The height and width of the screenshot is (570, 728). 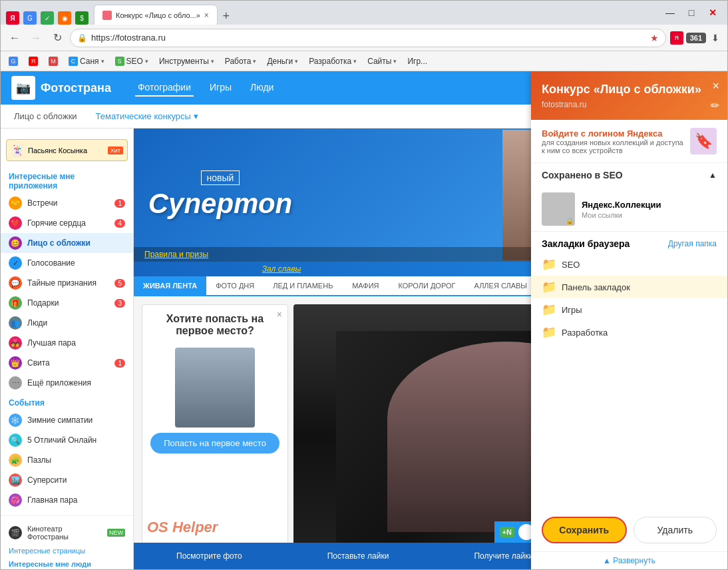 What do you see at coordinates (43, 303) in the screenshot?
I see `gifts-label: Подарки` at bounding box center [43, 303].